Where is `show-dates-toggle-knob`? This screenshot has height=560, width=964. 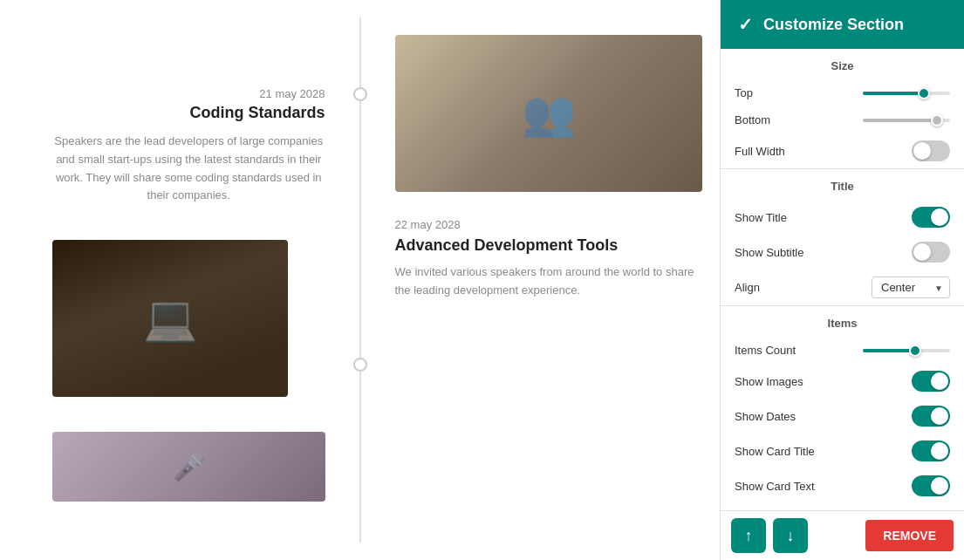
show-dates-toggle-knob is located at coordinates (940, 416).